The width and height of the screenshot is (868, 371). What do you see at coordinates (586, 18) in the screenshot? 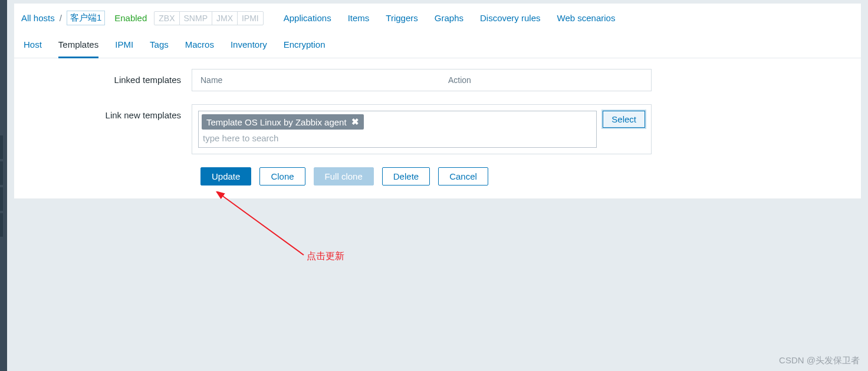
I see `nav-web-scenarios: Web scenarios` at bounding box center [586, 18].